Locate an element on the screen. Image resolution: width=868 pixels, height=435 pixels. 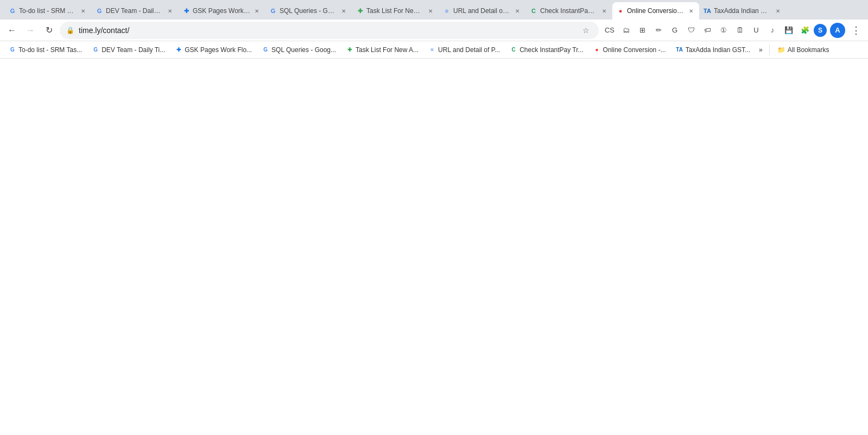
tab-label: Task List For New A... is located at coordinates (395, 11).